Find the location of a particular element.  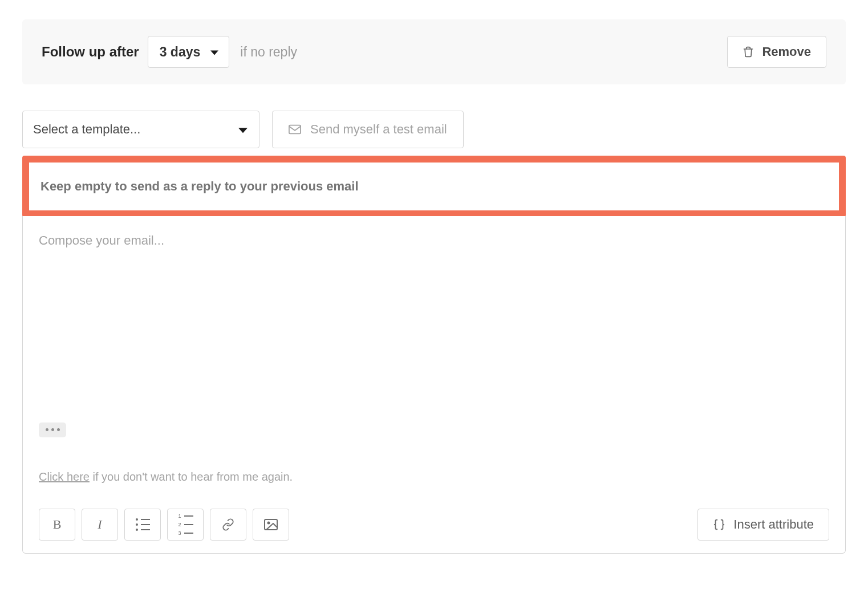

link-icon is located at coordinates (228, 525).